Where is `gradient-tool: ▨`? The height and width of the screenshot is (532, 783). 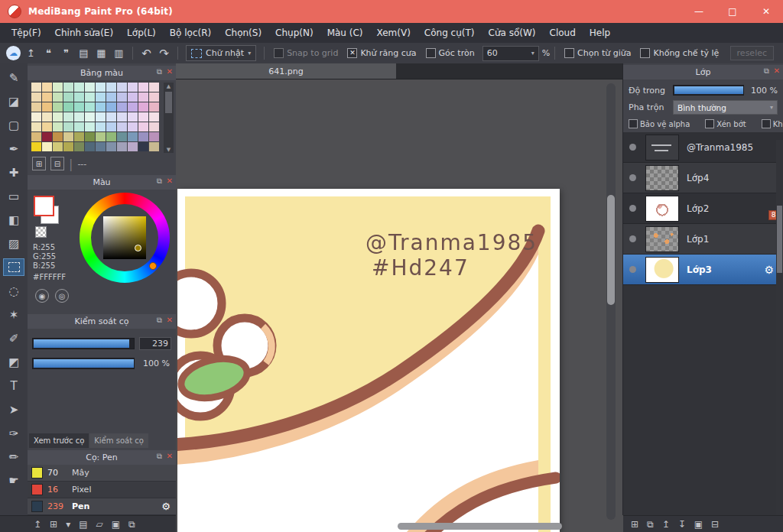
gradient-tool: ▨ is located at coordinates (14, 243).